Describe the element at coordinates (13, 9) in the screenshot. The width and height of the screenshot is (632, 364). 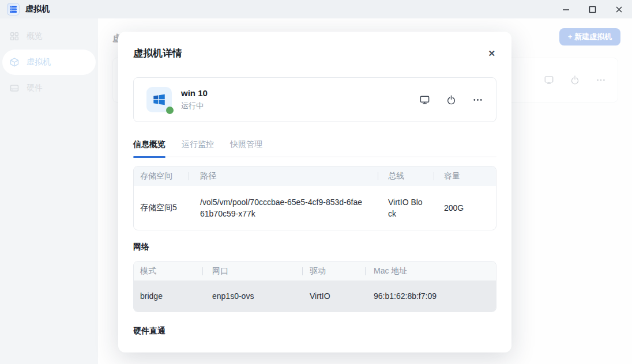
I see `app-logo-icon` at that location.